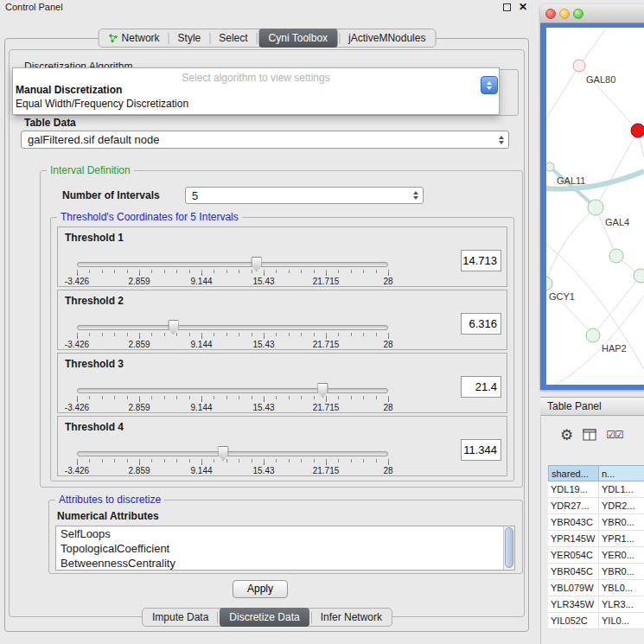  I want to click on table-row: YPR145WYPR1..., so click(596, 539).